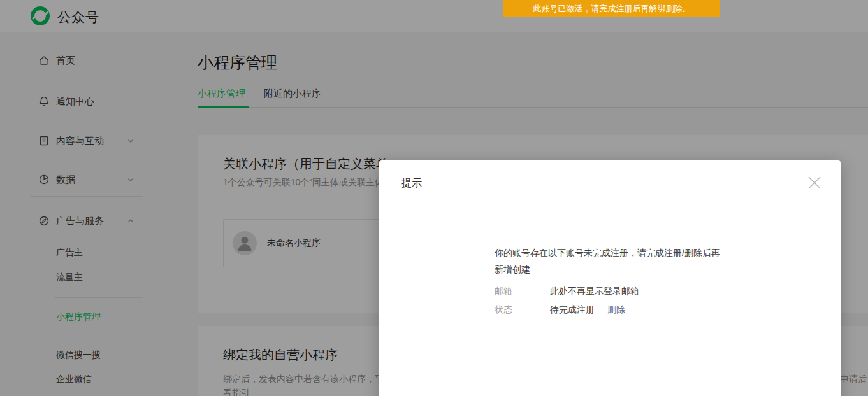  Describe the element at coordinates (622, 309) in the screenshot. I see `status-row: 状态 待完成注册 删除` at that location.